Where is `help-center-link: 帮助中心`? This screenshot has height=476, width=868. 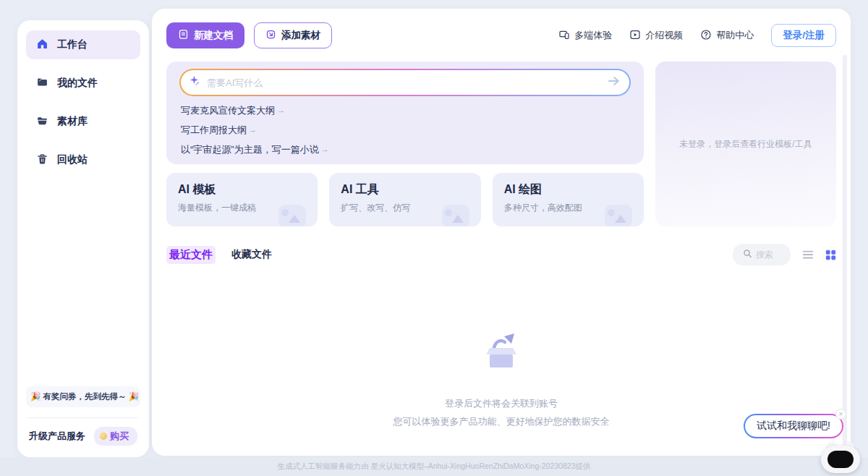 help-center-link: 帮助中心 is located at coordinates (727, 36).